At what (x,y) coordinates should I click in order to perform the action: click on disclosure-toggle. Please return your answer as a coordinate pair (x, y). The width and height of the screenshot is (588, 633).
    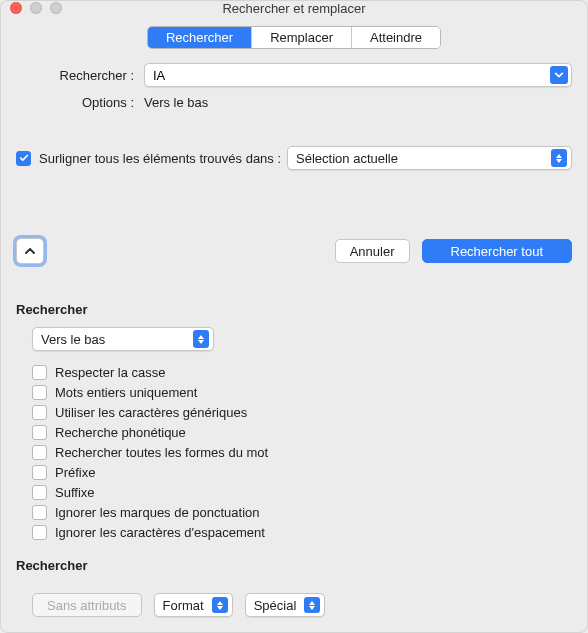
    Looking at the image, I should click on (30, 251).